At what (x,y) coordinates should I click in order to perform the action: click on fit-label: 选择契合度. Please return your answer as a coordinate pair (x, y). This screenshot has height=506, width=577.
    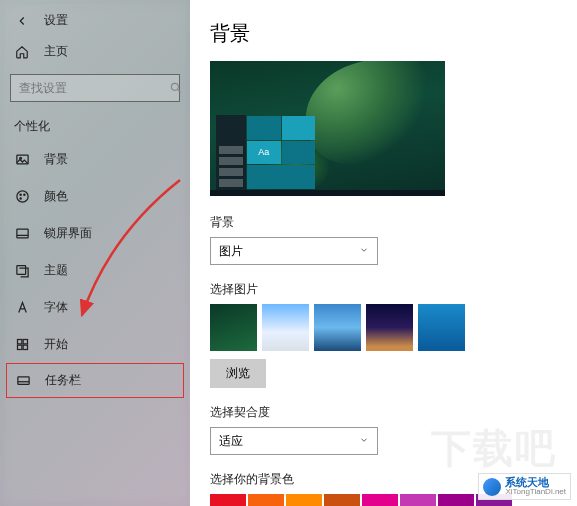
    Looking at the image, I should click on (394, 412).